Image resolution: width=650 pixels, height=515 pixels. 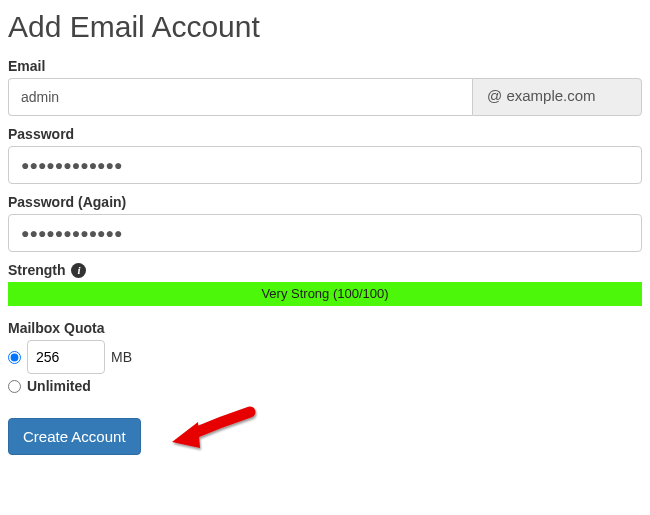 What do you see at coordinates (325, 66) in the screenshot?
I see `email-label: Email` at bounding box center [325, 66].